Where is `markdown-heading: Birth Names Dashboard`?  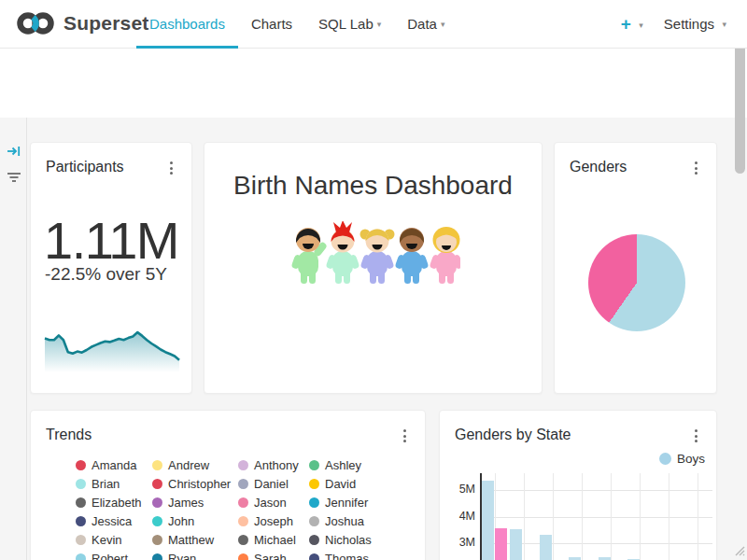
markdown-heading: Birth Names Dashboard is located at coordinates (374, 186).